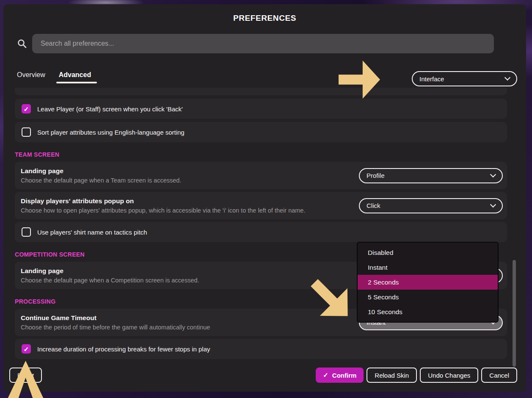  What do you see at coordinates (427, 282) in the screenshot?
I see `timeout-menu-option: 2 Seconds` at bounding box center [427, 282].